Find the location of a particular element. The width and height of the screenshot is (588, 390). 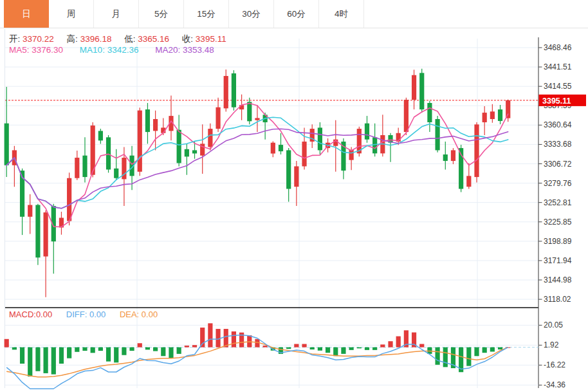

tab-week: 周 is located at coordinates (71, 14).